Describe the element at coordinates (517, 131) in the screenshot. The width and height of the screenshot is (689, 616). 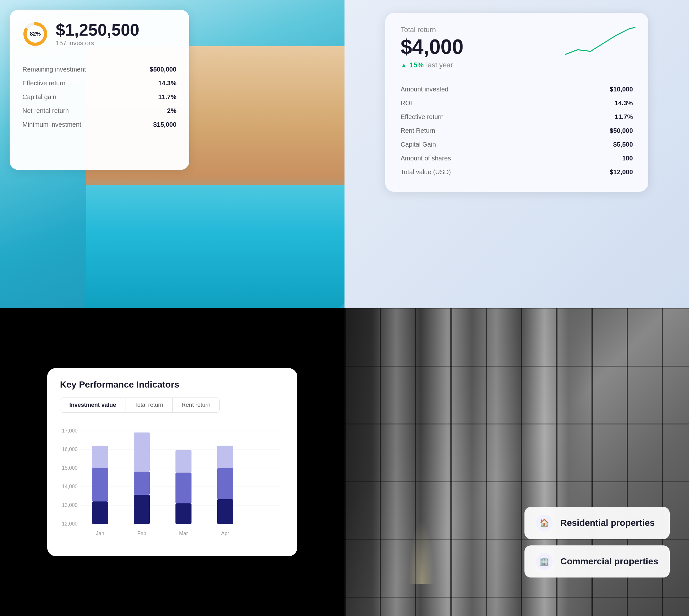
I see `tr-row: Rent Return $50,000` at that location.